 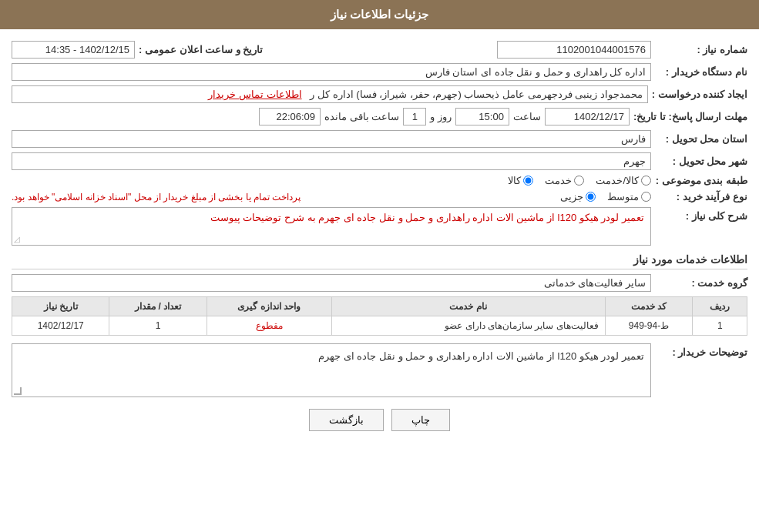 What do you see at coordinates (700, 94) in the screenshot?
I see `ijad-label: ایجاد کننده درخواست :` at bounding box center [700, 94].